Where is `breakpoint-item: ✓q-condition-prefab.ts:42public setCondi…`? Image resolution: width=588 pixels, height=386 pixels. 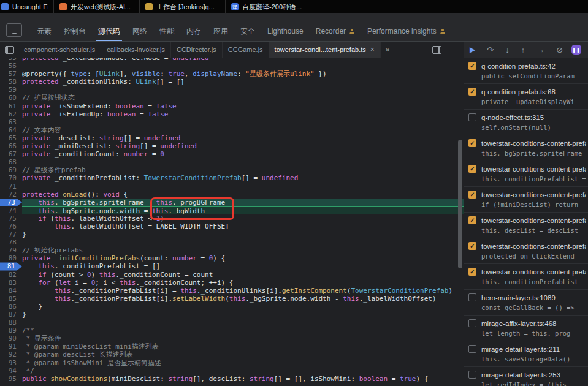 breakpoint-item: ✓q-condition-prefab.ts:42public setCondi… is located at coordinates (526, 71).